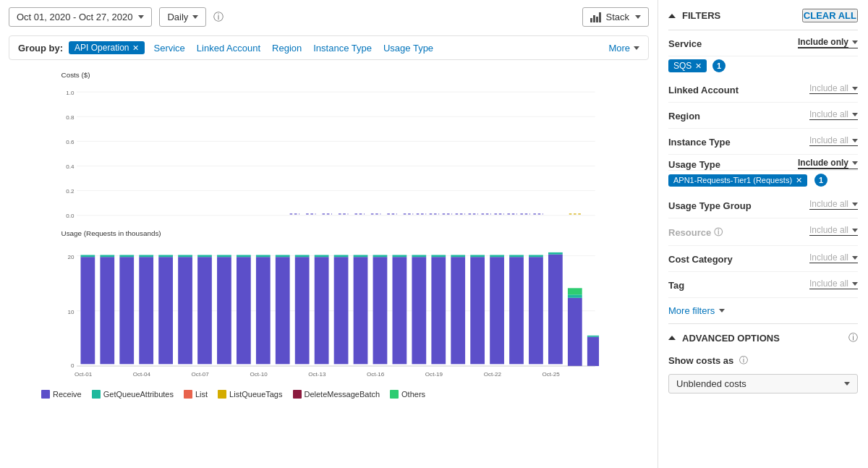  Describe the element at coordinates (833, 258) in the screenshot. I see `cost-category-dropdown: Include all` at that location.